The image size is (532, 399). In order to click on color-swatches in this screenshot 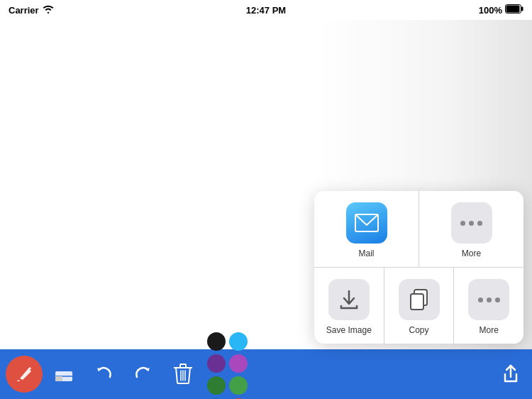, I will do `click(227, 366)`.